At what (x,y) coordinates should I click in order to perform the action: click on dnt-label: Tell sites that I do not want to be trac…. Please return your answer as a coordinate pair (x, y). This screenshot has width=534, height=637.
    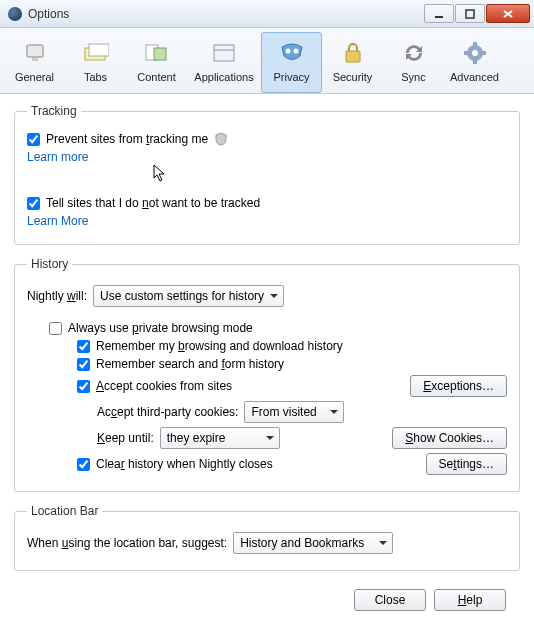
    Looking at the image, I should click on (153, 203).